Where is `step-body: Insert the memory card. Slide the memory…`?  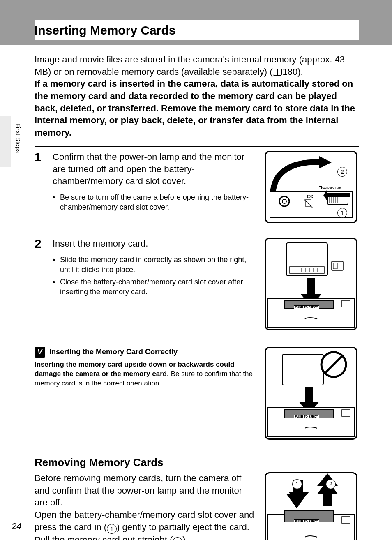 step-body: Insert the memory card. Slide the memory… is located at coordinates (154, 284).